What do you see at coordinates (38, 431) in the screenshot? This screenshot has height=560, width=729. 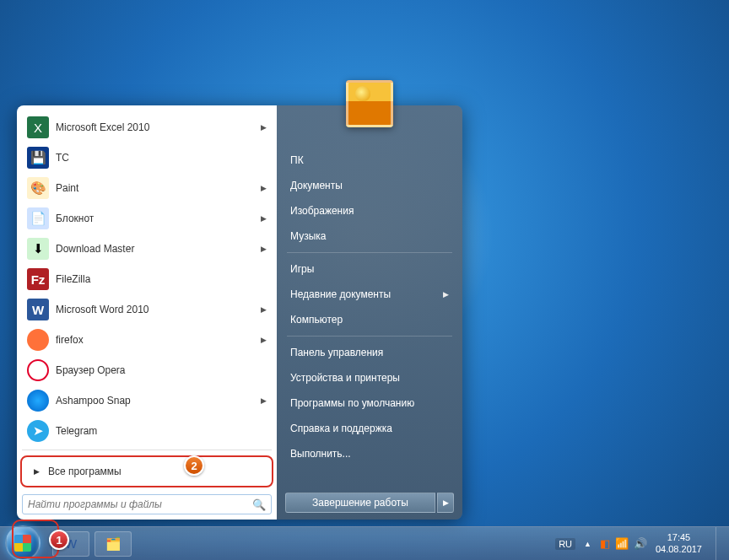 I see `program-icon: ➤` at bounding box center [38, 431].